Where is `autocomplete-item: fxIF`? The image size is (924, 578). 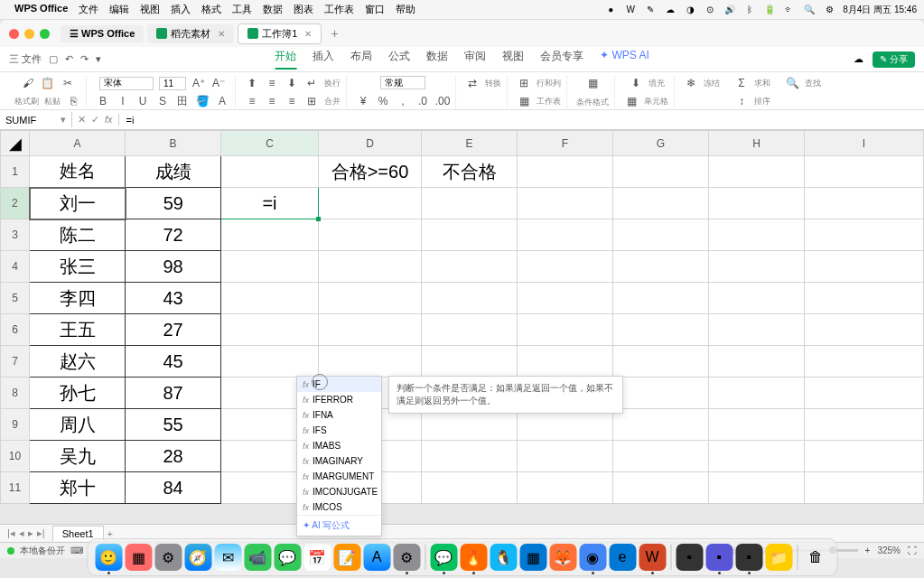
autocomplete-item: fxIF is located at coordinates (340, 385).